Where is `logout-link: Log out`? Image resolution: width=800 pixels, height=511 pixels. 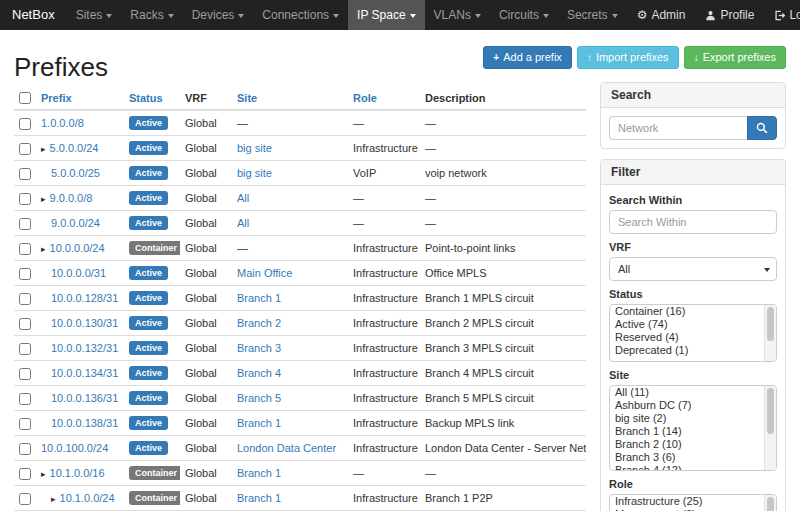
logout-link: Log out is located at coordinates (782, 15).